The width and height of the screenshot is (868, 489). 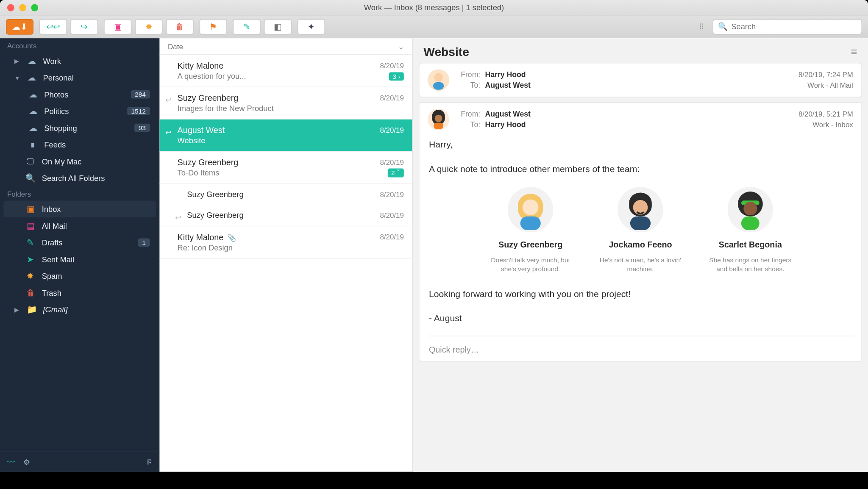 I want to click on pencil-icon: ✎, so click(x=31, y=242).